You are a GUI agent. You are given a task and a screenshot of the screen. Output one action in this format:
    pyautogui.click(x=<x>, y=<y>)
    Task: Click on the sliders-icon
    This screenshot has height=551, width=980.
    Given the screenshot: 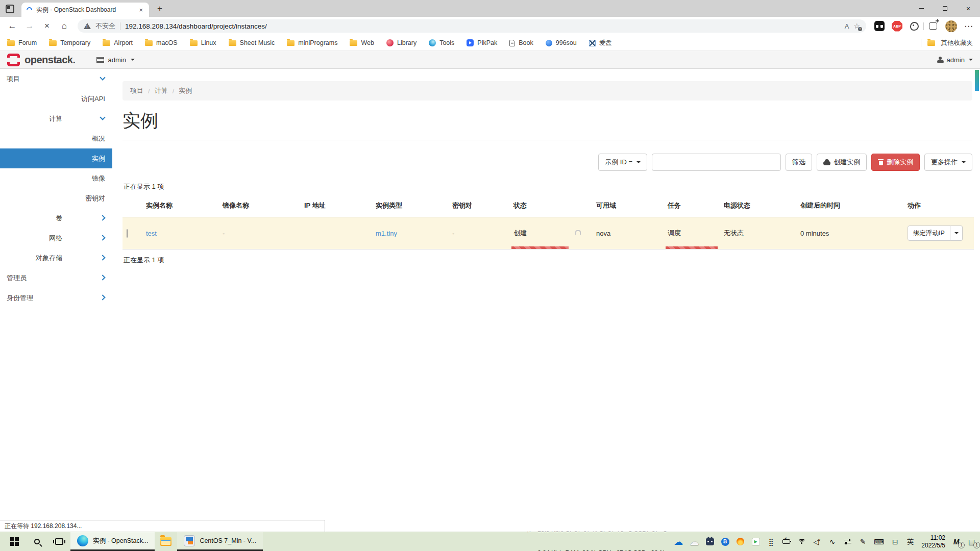 What is the action you would take?
    pyautogui.click(x=847, y=542)
    